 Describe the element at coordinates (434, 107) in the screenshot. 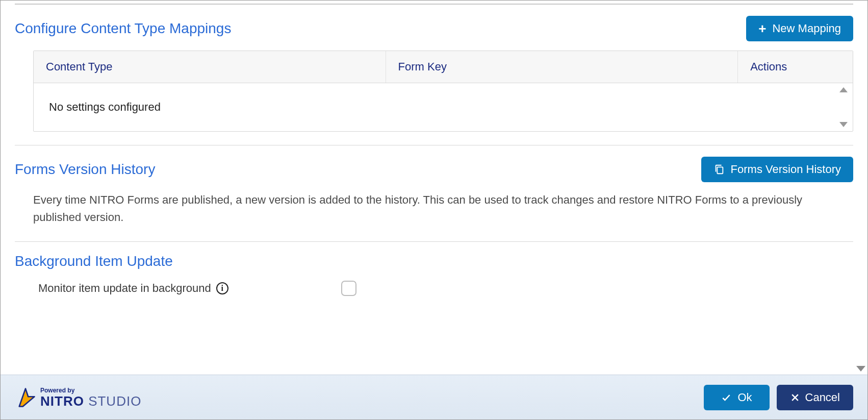

I see `empty-state-message: No settings configured` at that location.